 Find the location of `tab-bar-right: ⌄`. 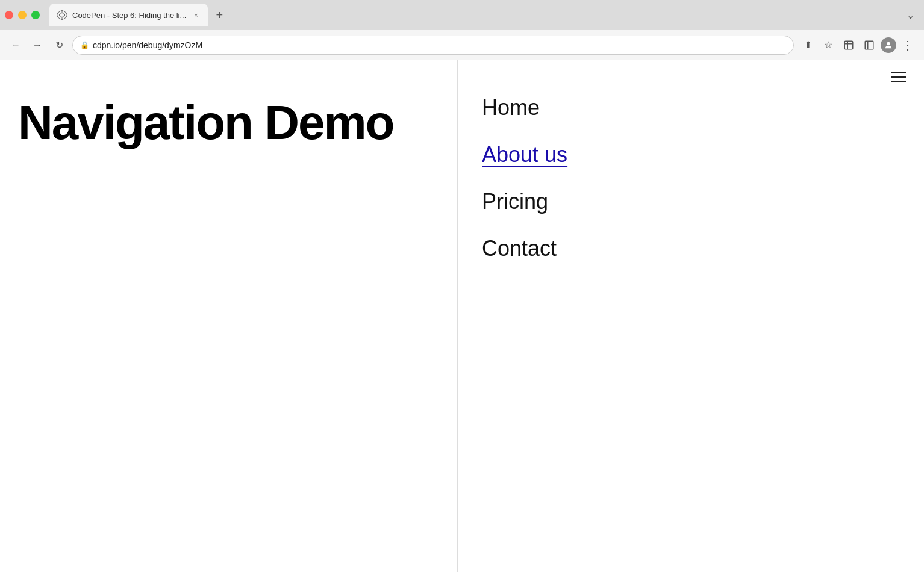

tab-bar-right: ⌄ is located at coordinates (911, 16).